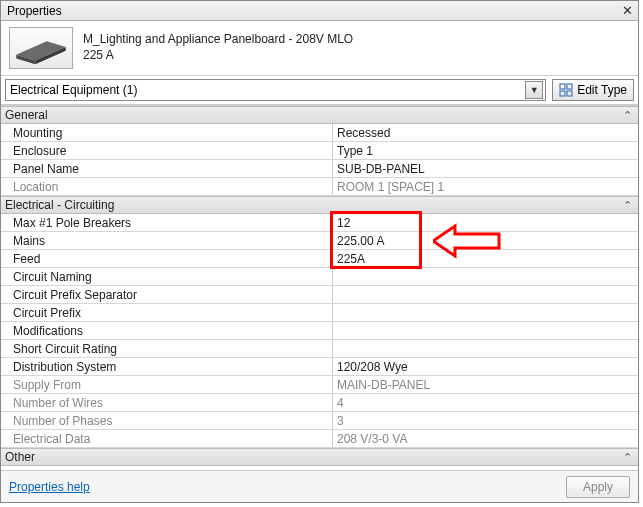 The width and height of the screenshot is (643, 507). I want to click on edit-type-label: Edit Type, so click(602, 90).